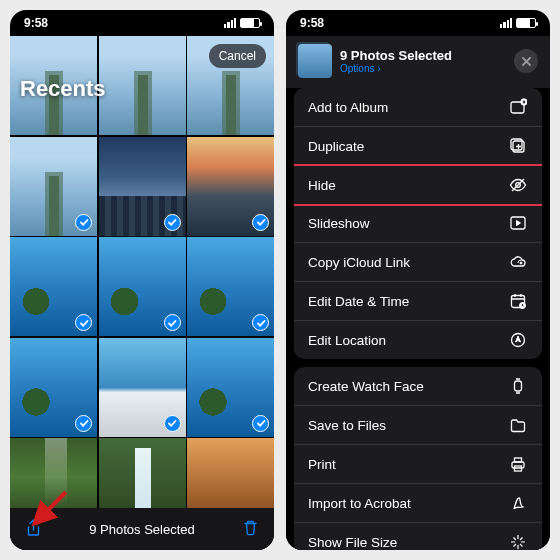 The width and height of the screenshot is (560, 560). I want to click on action-edit-date-time: Edit Date & Time, so click(418, 302).